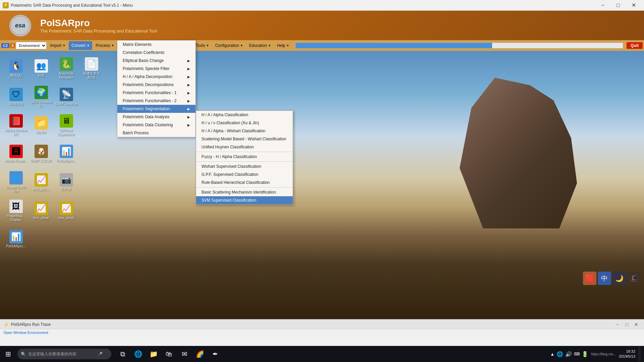 This screenshot has width=644, height=362. I want to click on run-trace-close: ✕, so click(636, 324).